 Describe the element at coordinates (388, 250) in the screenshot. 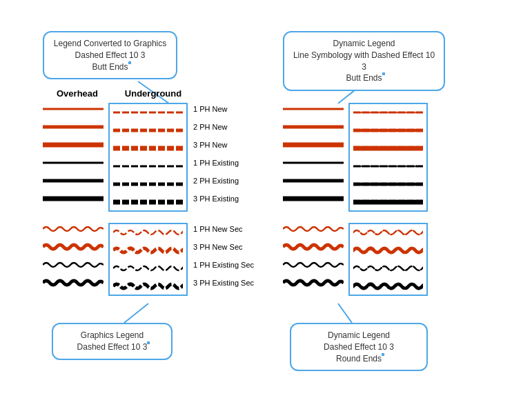

I see `r-sec-ug-3phnew` at that location.